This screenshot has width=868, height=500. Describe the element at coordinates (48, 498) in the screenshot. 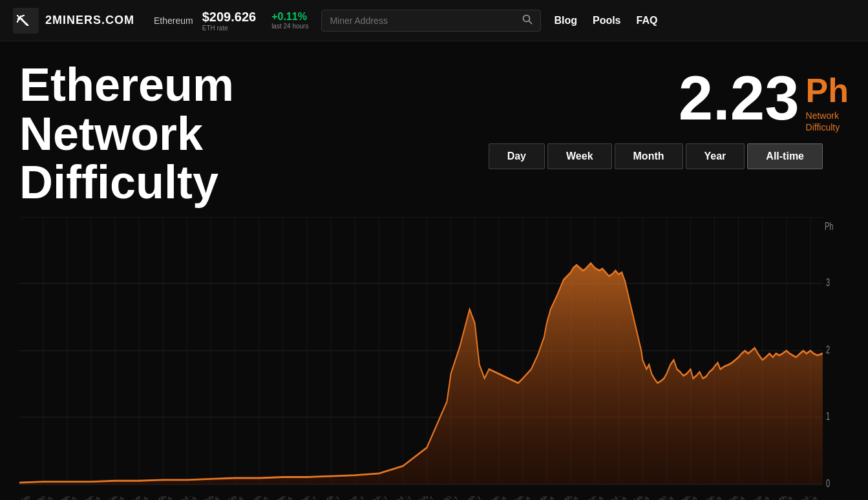

I see `x-label: Oct 26, 2015` at that location.